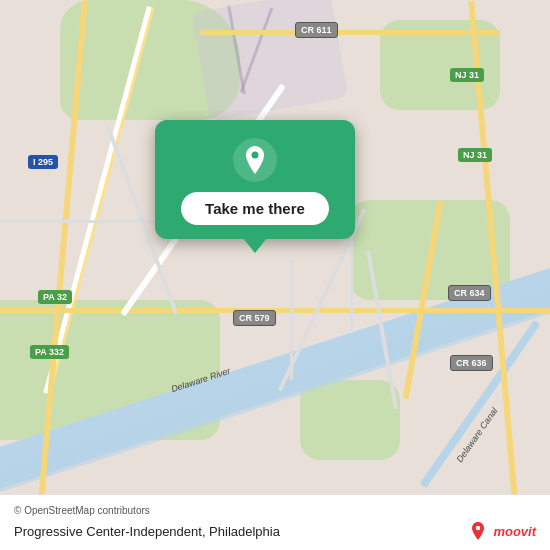 The height and width of the screenshot is (550, 550). Describe the element at coordinates (502, 531) in the screenshot. I see `moovit-logo: moovit` at that location.